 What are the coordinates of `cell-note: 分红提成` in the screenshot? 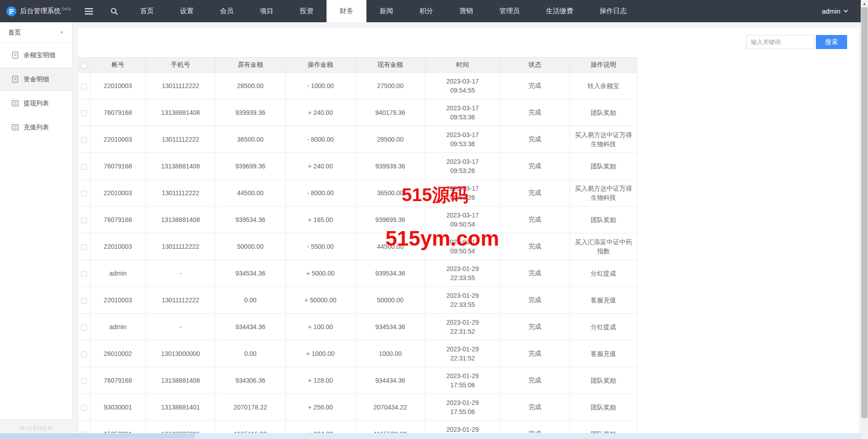 It's located at (604, 327).